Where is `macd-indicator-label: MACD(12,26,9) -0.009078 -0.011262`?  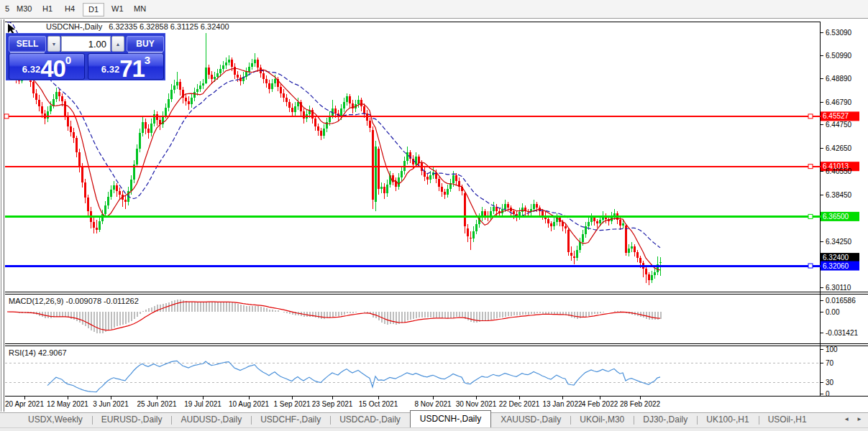
macd-indicator-label: MACD(12,26,9) -0.009078 -0.011262 is located at coordinates (73, 301).